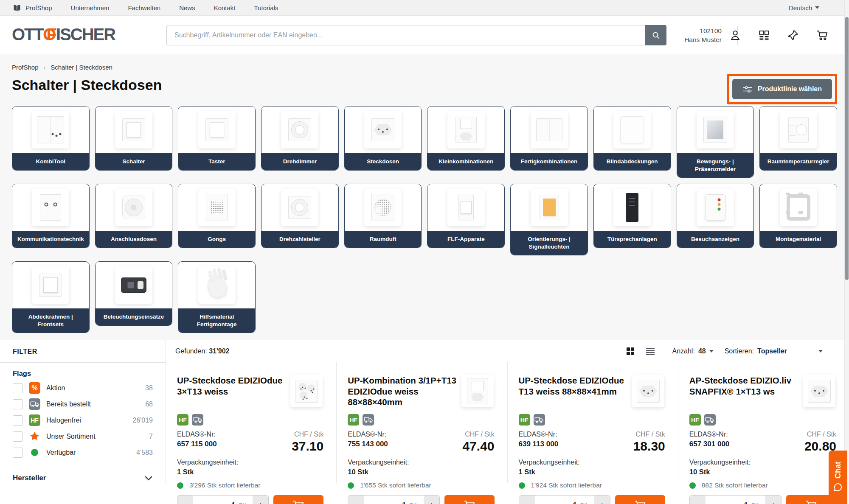 The height and width of the screenshot is (504, 849). I want to click on search-button, so click(656, 35).